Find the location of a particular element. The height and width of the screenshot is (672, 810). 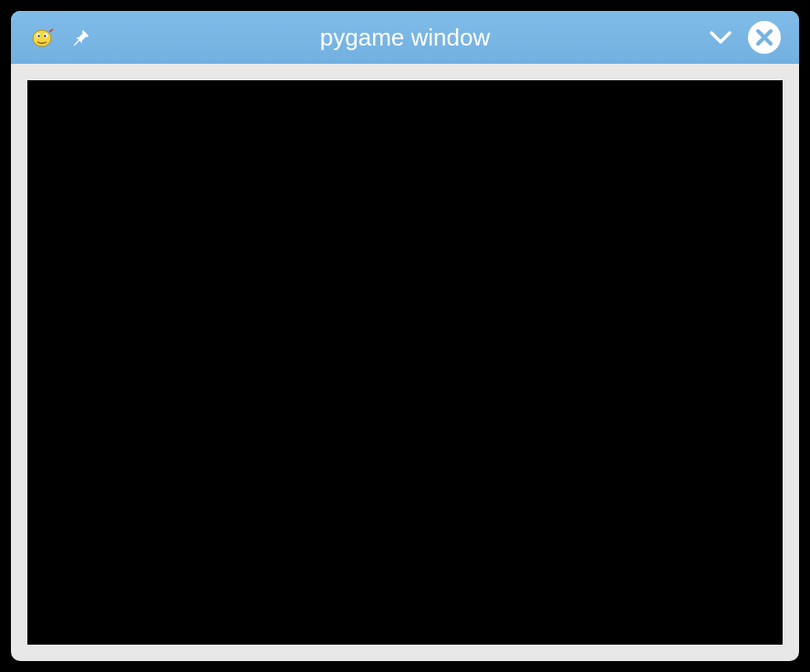

close-button is located at coordinates (764, 37).